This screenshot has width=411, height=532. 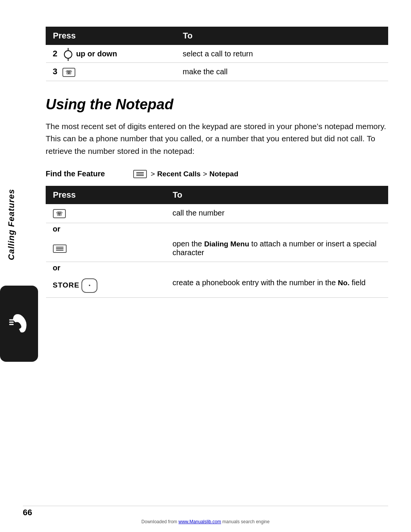 What do you see at coordinates (68, 54) in the screenshot?
I see `nav-circle-icon` at bounding box center [68, 54].